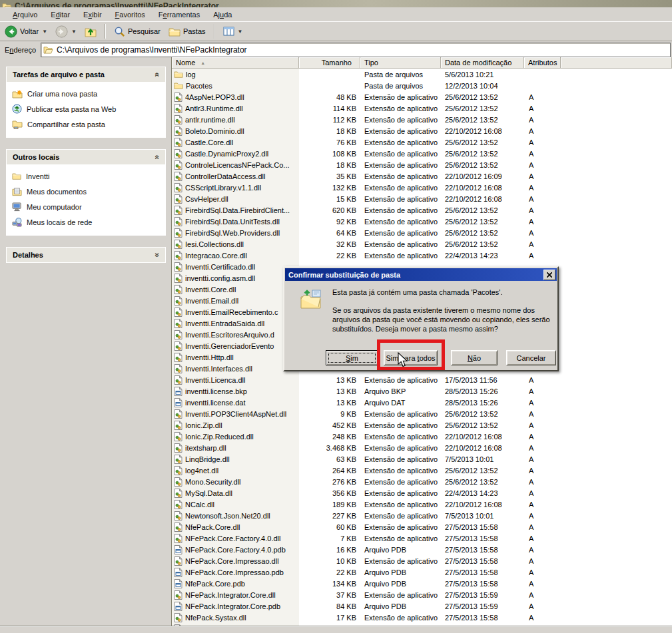  Describe the element at coordinates (422, 470) in the screenshot. I see `file-row: log4net.dll264 KBExtensão de aplicativo2…` at that location.